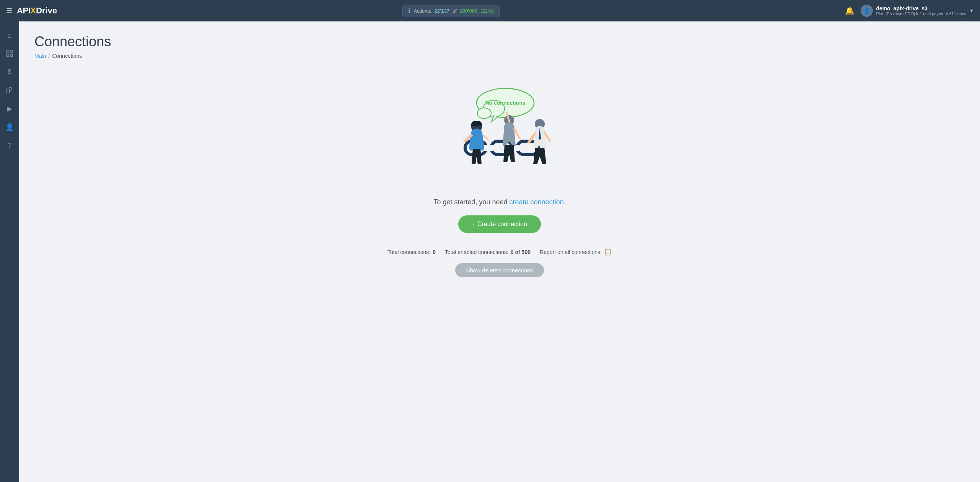  I want to click on breadcrumb-current: Connections, so click(67, 56).